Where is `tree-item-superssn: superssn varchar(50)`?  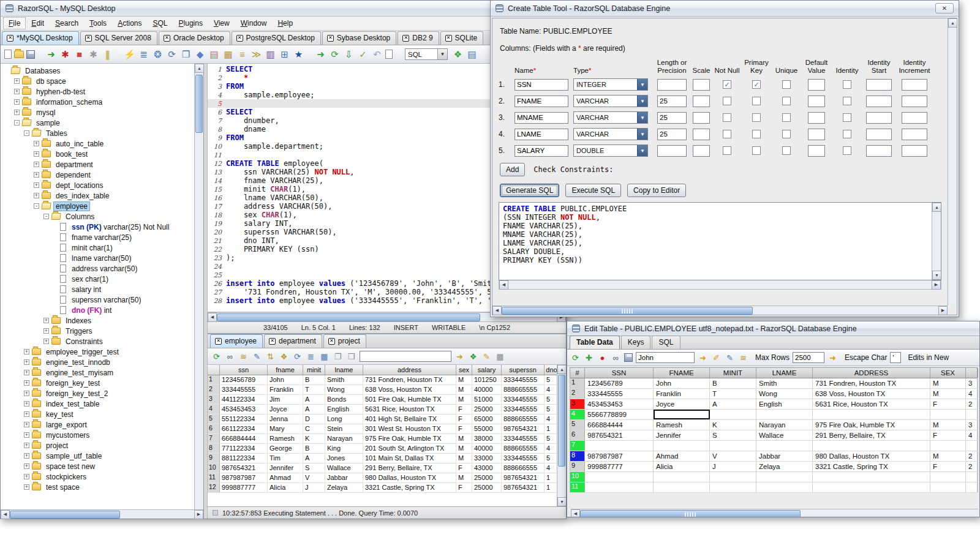
tree-item-superssn: superssn varchar(50) is located at coordinates (97, 300).